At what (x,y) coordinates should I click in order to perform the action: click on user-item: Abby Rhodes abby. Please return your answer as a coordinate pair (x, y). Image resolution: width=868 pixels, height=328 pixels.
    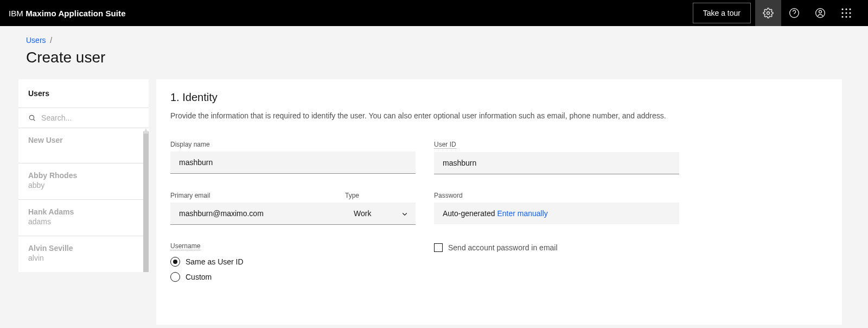
    Looking at the image, I should click on (84, 181).